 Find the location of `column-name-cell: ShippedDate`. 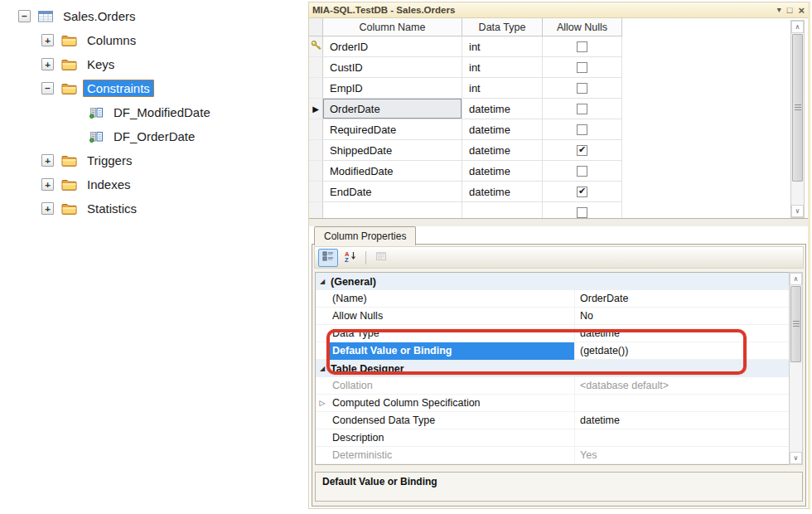

column-name-cell: ShippedDate is located at coordinates (393, 151).